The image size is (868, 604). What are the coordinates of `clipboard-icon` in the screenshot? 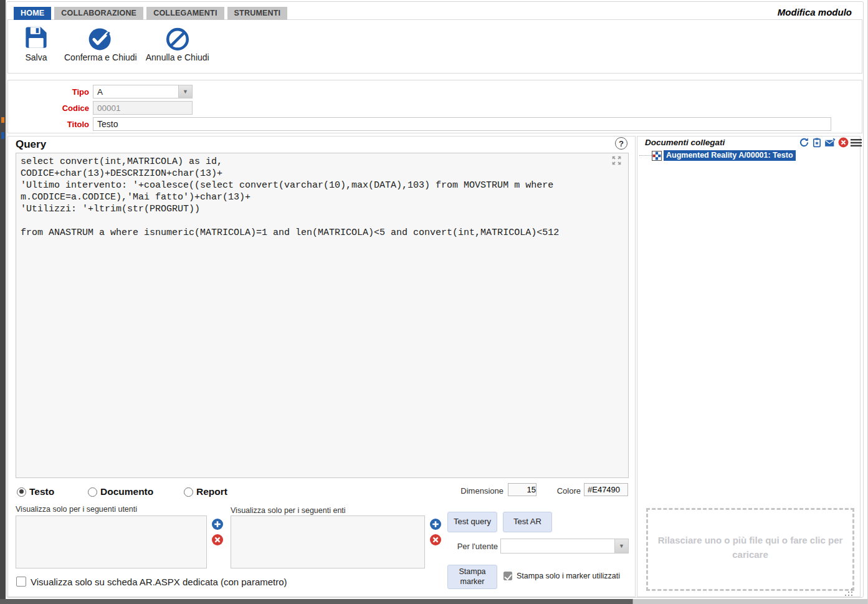 It's located at (817, 142).